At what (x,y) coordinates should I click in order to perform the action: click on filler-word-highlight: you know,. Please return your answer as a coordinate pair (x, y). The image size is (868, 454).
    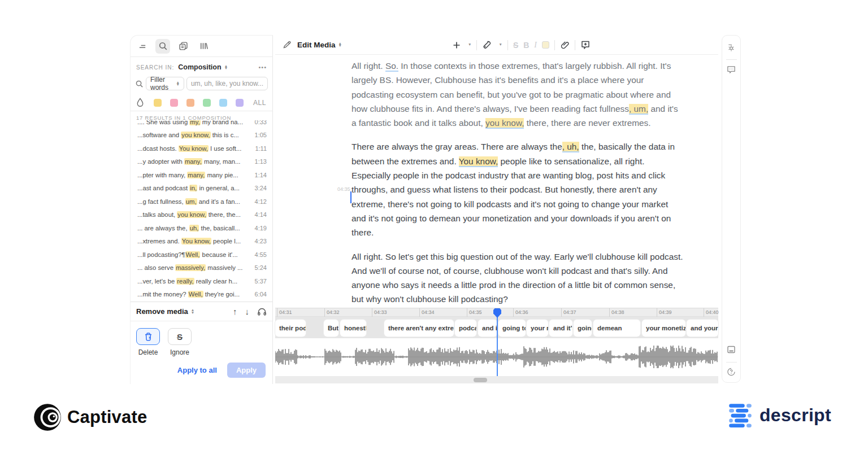
    Looking at the image, I should click on (505, 123).